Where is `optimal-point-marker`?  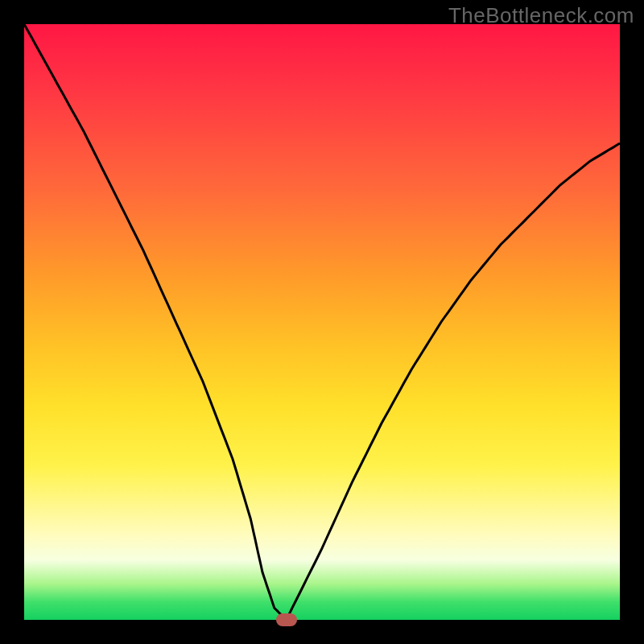
optimal-point-marker is located at coordinates (287, 620).